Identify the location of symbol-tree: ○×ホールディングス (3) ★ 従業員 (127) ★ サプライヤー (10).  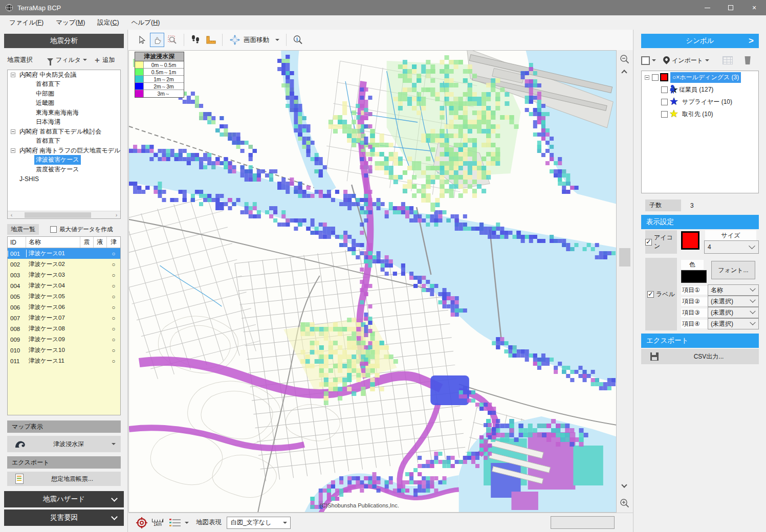
(700, 132).